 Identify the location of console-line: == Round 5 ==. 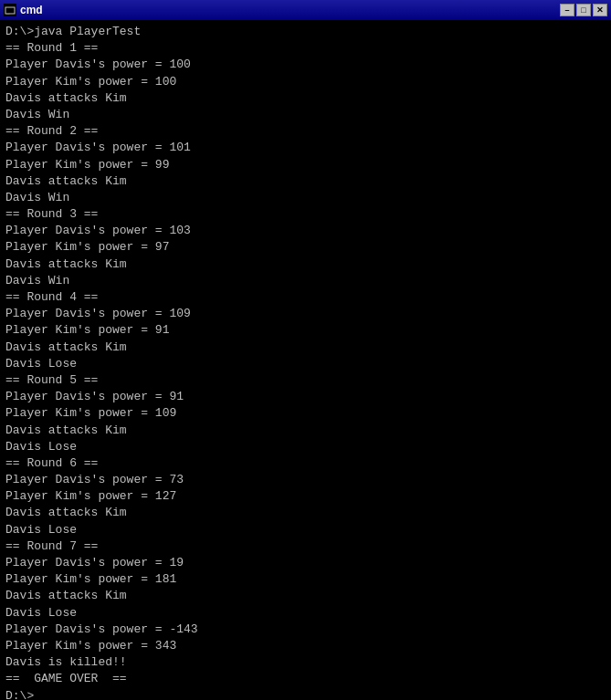
(305, 381).